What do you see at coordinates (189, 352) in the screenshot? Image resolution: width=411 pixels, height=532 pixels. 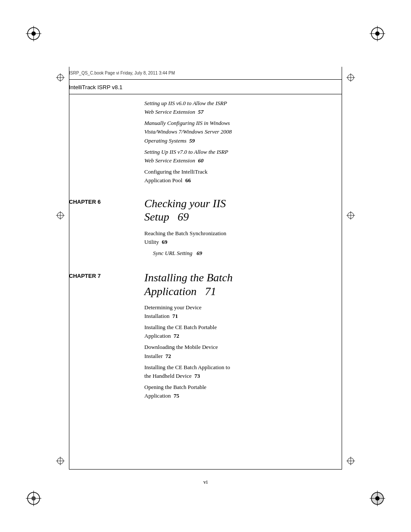 I see `chapter-7-entries: Determining your Device Installation 71 …` at bounding box center [189, 352].